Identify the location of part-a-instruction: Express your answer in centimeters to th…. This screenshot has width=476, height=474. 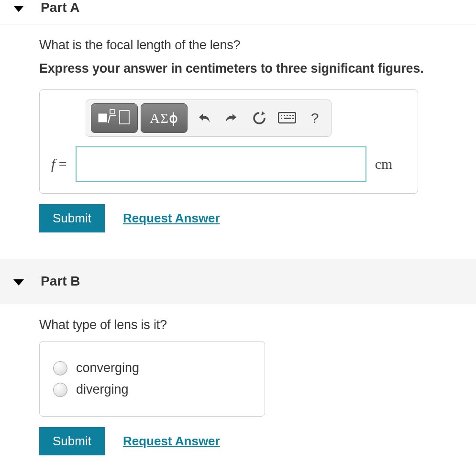
(257, 69).